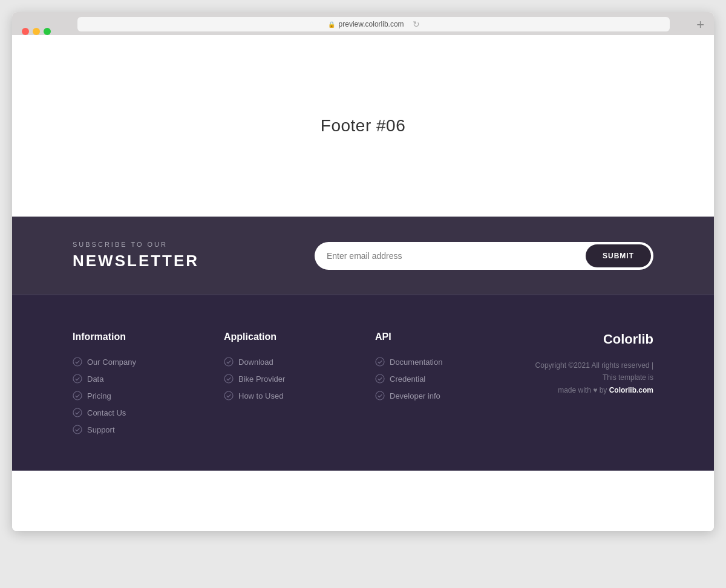 The width and height of the screenshot is (726, 588). I want to click on footer-links-api: Documentation Credential, so click(439, 379).